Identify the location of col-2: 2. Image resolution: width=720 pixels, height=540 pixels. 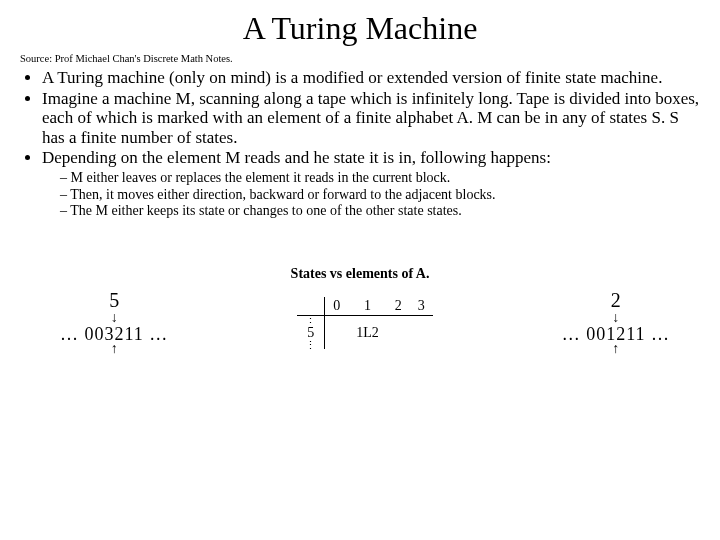
(398, 306).